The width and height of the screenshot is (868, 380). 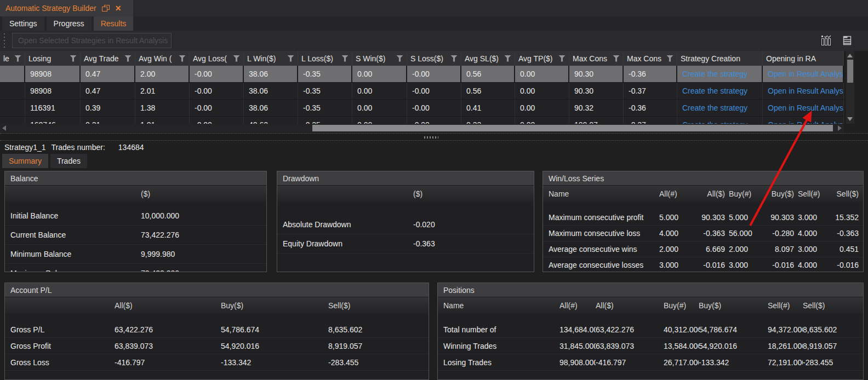 What do you see at coordinates (53, 108) in the screenshot?
I see `cell: 116391` at bounding box center [53, 108].